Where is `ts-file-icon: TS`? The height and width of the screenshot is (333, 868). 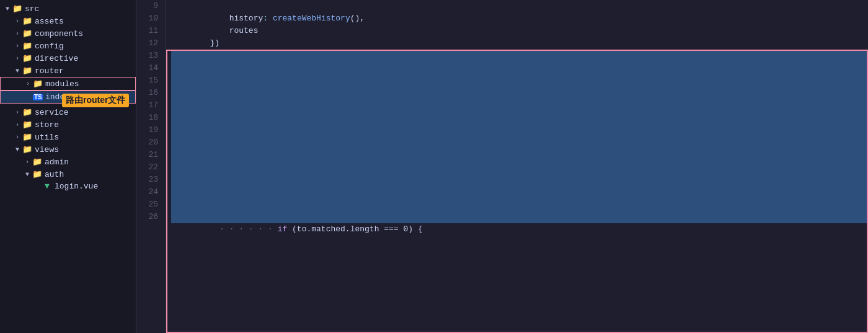
ts-file-icon: TS is located at coordinates (38, 97).